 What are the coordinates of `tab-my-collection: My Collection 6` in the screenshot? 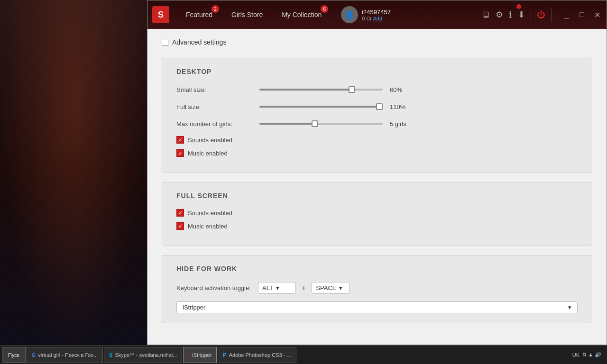 It's located at (302, 15).